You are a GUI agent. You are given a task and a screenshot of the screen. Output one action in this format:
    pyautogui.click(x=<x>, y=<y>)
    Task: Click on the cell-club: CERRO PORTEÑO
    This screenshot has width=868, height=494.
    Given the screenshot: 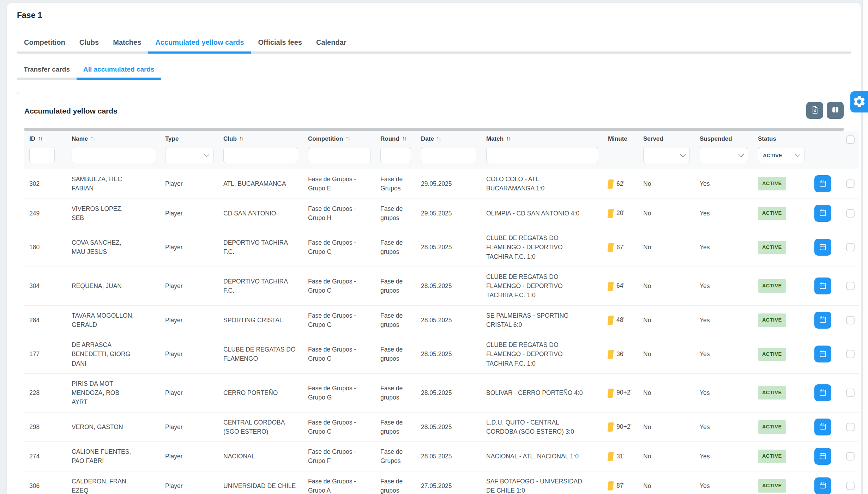 What is the action you would take?
    pyautogui.click(x=261, y=393)
    